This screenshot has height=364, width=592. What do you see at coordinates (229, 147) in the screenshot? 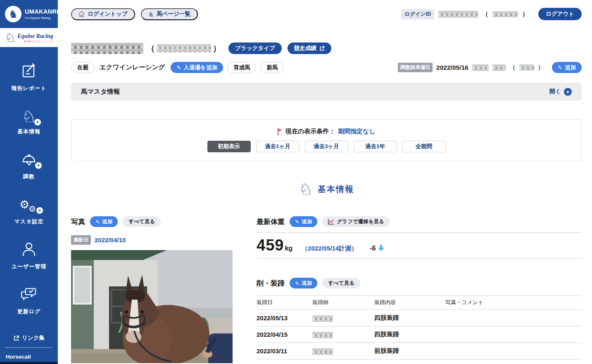
I see `filter-initial-display-button: 初期表示` at bounding box center [229, 147].